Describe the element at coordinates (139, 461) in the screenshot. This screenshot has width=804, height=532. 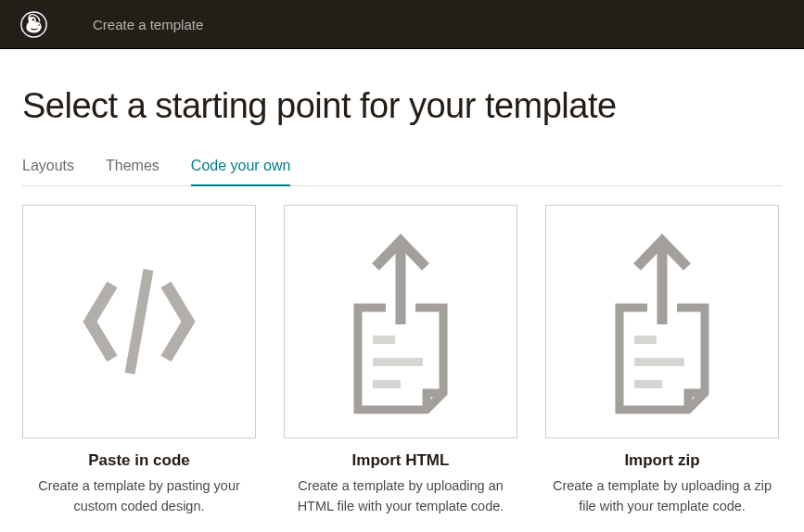
I see `card-title: Paste in code` at that location.